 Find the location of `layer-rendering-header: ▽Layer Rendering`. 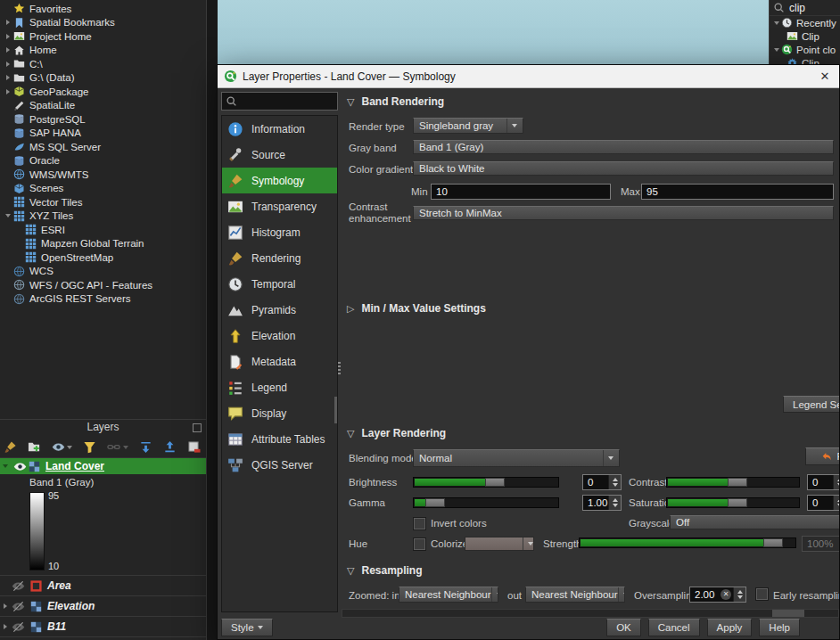

layer-rendering-header: ▽Layer Rendering is located at coordinates (396, 433).